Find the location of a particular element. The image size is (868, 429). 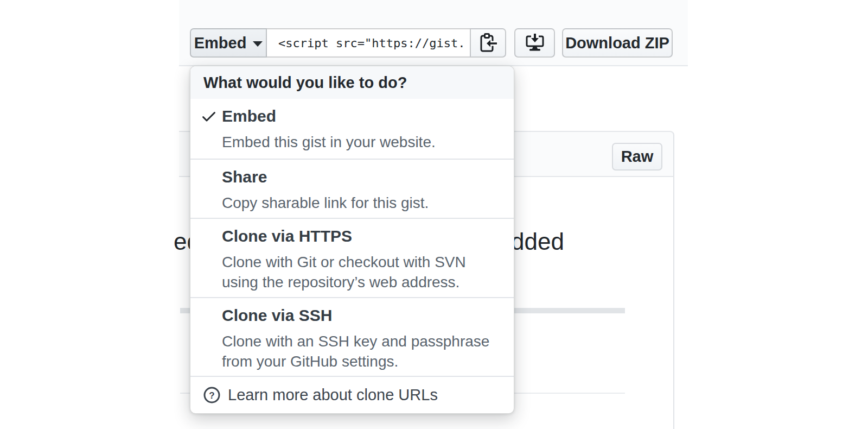

menu-item-description: Embed this gist in your website. is located at coordinates (361, 142).